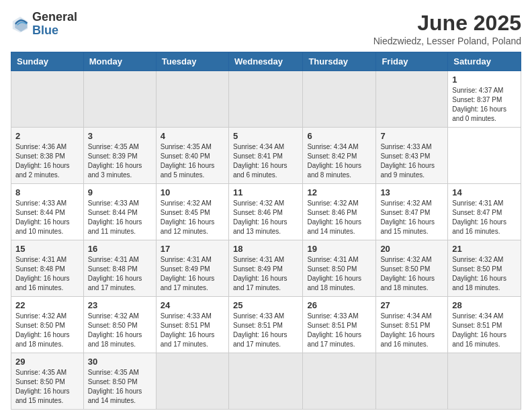 The image size is (532, 411). I want to click on calendar-cell: 3Sunrise: 4:35 AMSunset: 8:39 PMDaylight…, so click(120, 156).